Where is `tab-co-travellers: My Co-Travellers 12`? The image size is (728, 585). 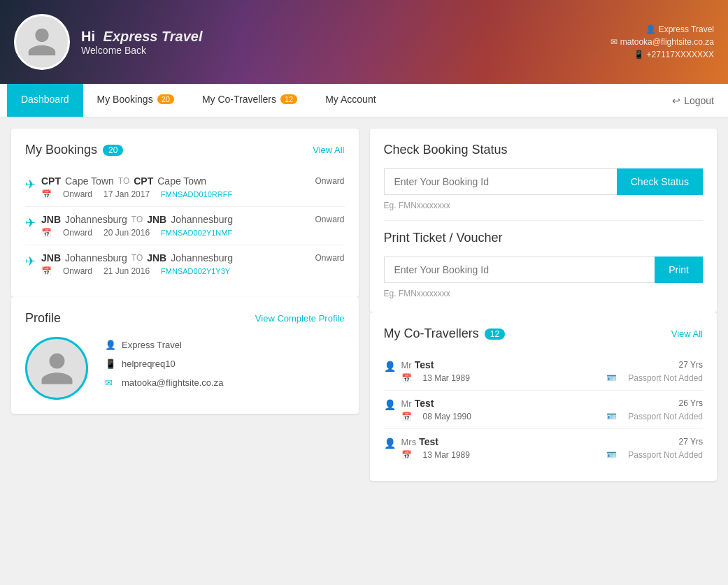
tab-co-travellers: My Co-Travellers 12 is located at coordinates (250, 101).